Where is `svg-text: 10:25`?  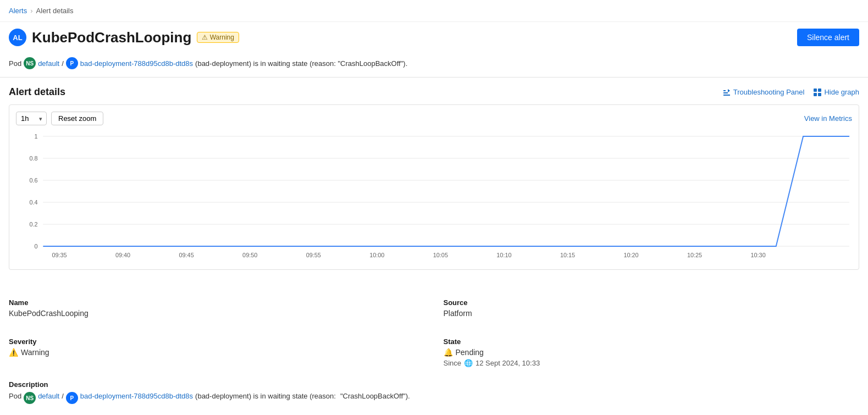 svg-text: 10:25 is located at coordinates (695, 255).